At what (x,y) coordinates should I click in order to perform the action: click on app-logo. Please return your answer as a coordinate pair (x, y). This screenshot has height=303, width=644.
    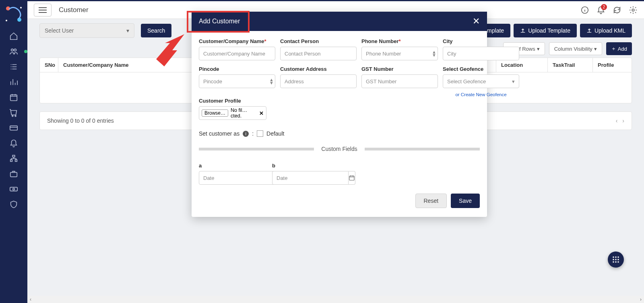
    Looking at the image, I should click on (14, 14).